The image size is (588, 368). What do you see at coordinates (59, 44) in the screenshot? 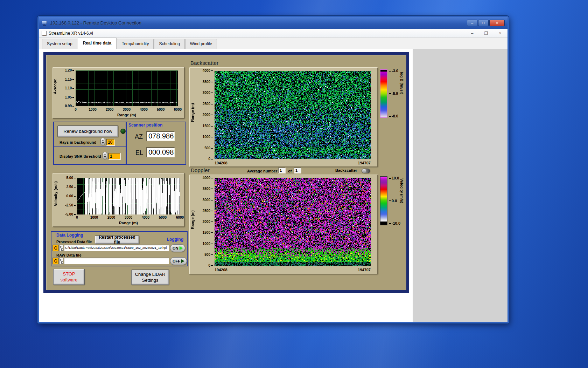
I see `tab-system-setup: System setup` at bounding box center [59, 44].